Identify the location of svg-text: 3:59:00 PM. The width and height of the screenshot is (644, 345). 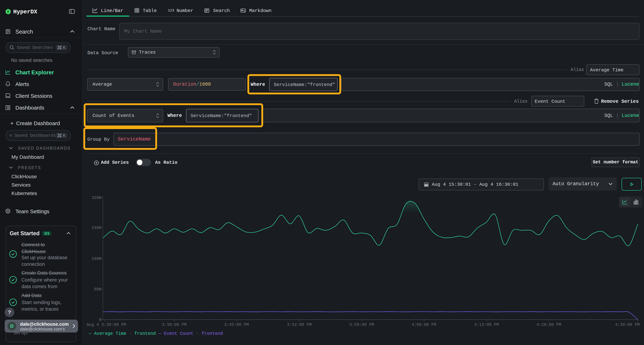
(362, 325).